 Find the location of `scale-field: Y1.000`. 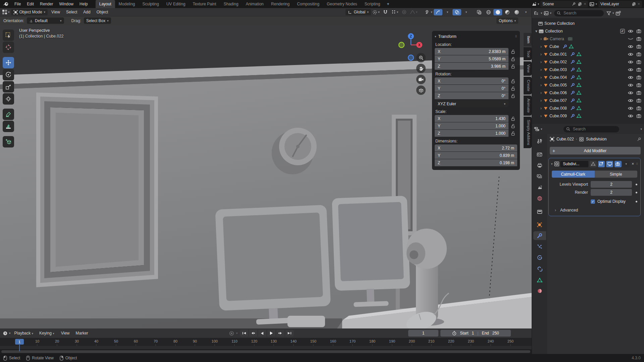

scale-field: Y1.000 is located at coordinates (472, 126).